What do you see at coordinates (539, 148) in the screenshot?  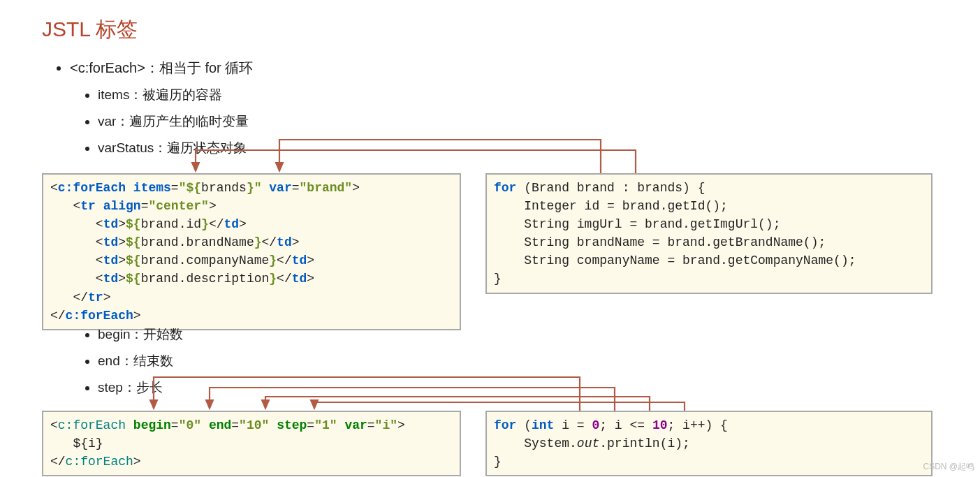 I see `bullet-varstatus: varStatus：遍历状态对象` at bounding box center [539, 148].